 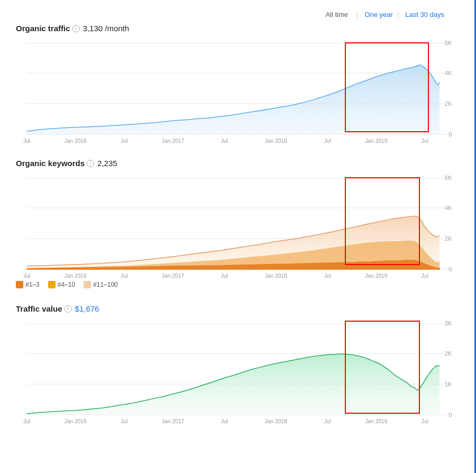 I want to click on all-time-label: All time, so click(x=336, y=15).